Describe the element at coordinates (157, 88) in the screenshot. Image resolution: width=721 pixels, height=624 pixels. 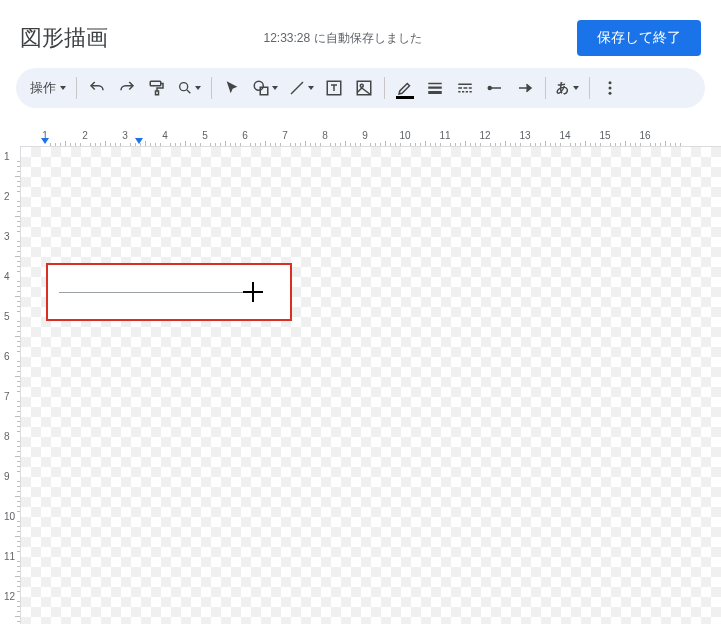
I see `paint-format-button` at that location.